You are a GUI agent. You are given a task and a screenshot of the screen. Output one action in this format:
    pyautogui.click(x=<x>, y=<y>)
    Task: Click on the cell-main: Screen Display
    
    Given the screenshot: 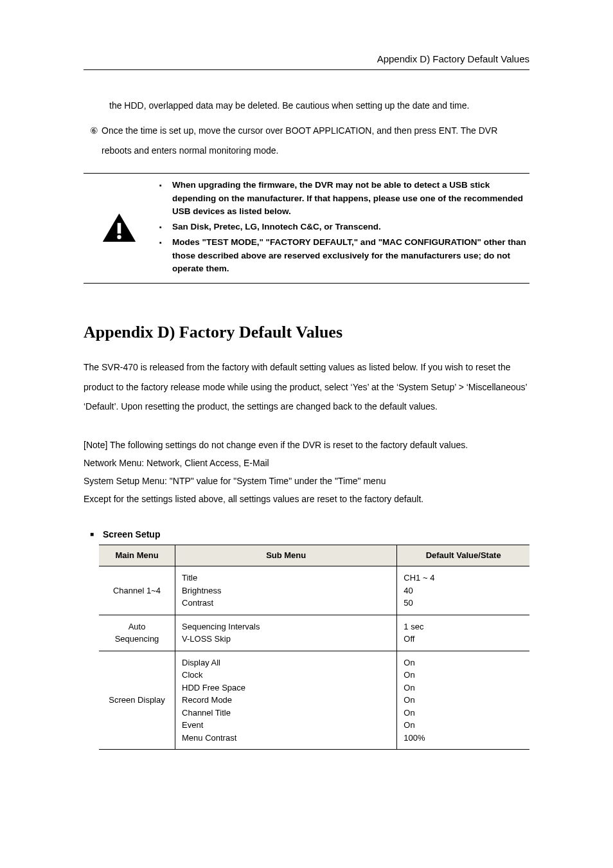 What is the action you would take?
    pyautogui.click(x=138, y=700)
    